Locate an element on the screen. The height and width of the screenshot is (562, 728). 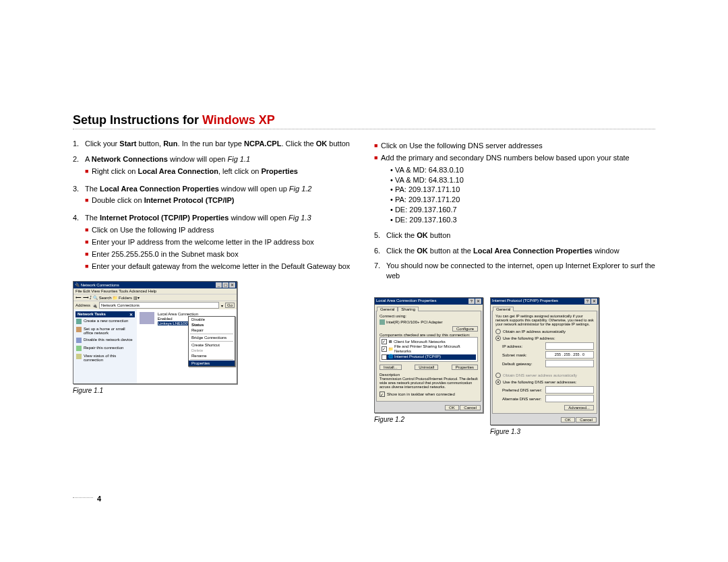
lac-icon is located at coordinates (147, 318).